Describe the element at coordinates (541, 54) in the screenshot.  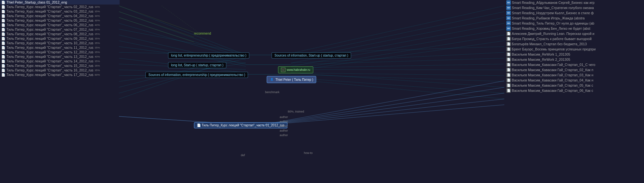
I see `right-file-label: Васильев Максим_ReWork 1_201305` at that location.